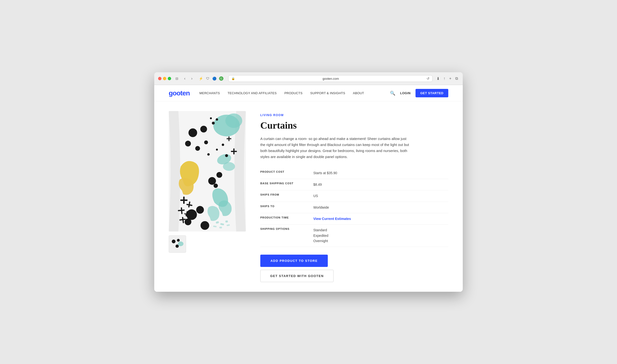  I want to click on nav-links: MERCHANTS TECHNOLOGY AND AFFILIATES PROD…, so click(295, 93).